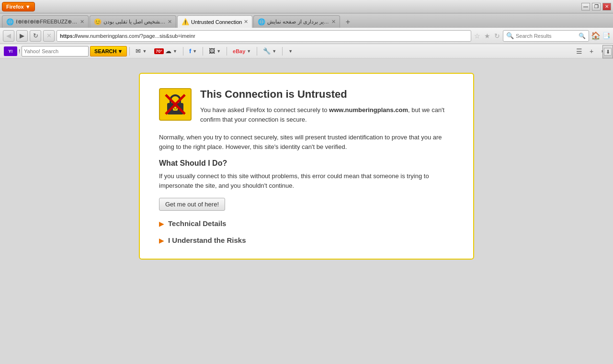 This screenshot has width=613, height=364. Describe the element at coordinates (145, 51) in the screenshot. I see `mail-dropdown-arrow: ▼` at that location.